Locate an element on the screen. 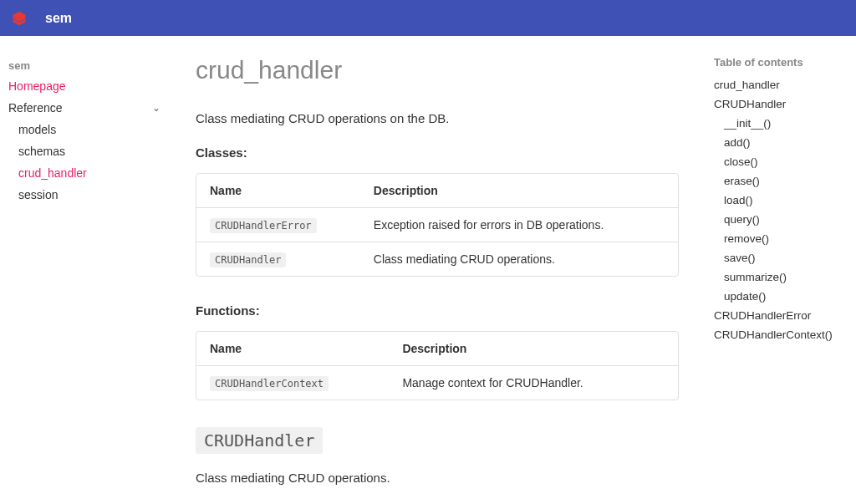 Image resolution: width=856 pixels, height=504 pixels. toc-item: __init__() is located at coordinates (781, 124).